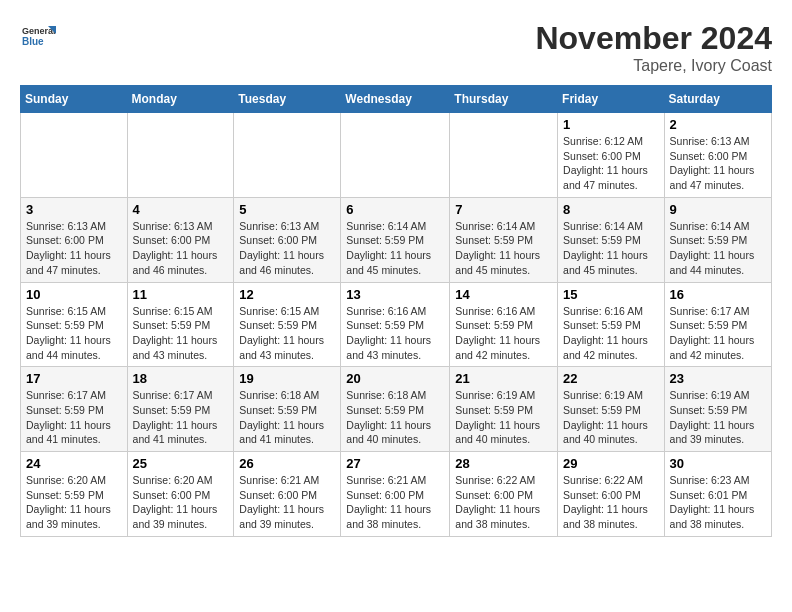 The width and height of the screenshot is (792, 612). I want to click on day-info: Sunrise: 6:20 AMSunset: 6:00 PMDaylight:…, so click(181, 502).